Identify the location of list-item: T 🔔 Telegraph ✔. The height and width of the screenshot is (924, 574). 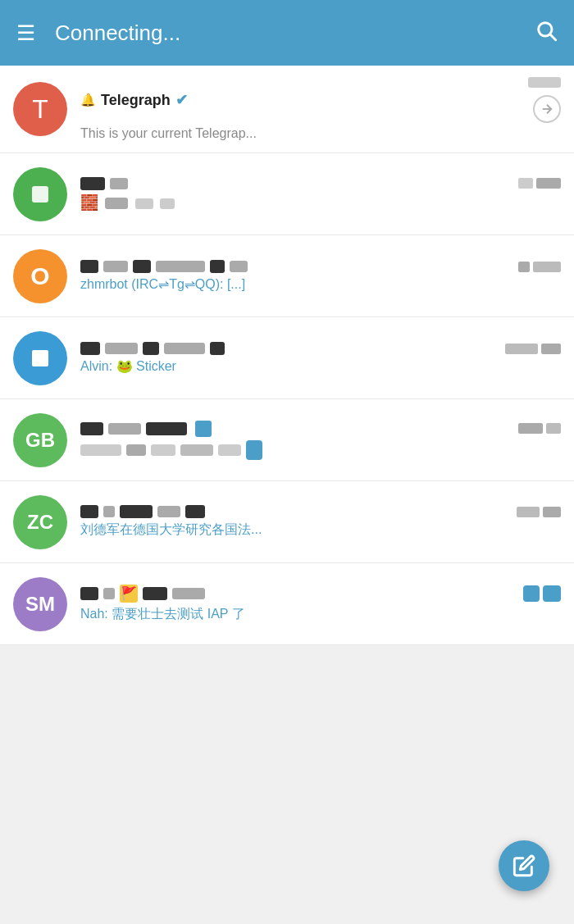
(287, 110).